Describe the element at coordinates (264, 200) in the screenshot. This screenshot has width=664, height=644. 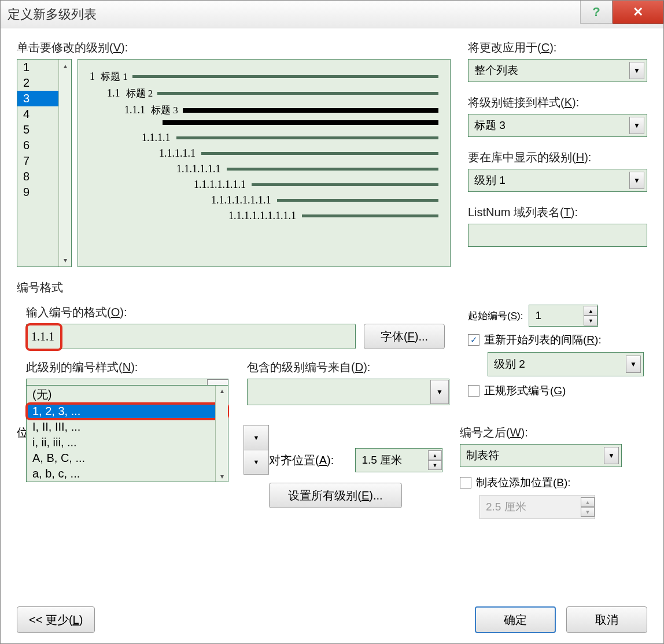
I see `preview-line: 1.1.1.1.1.1.1.1` at that location.